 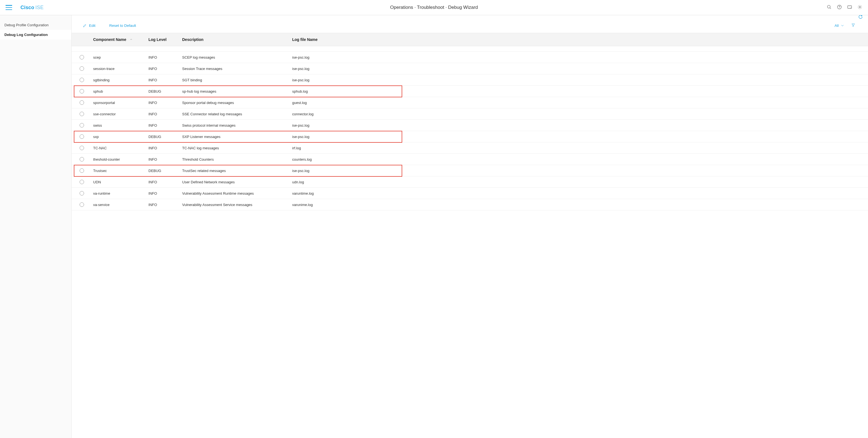 I want to click on table-row: TrustsecDEBUGTrustSec related messagesis…, so click(x=470, y=171).